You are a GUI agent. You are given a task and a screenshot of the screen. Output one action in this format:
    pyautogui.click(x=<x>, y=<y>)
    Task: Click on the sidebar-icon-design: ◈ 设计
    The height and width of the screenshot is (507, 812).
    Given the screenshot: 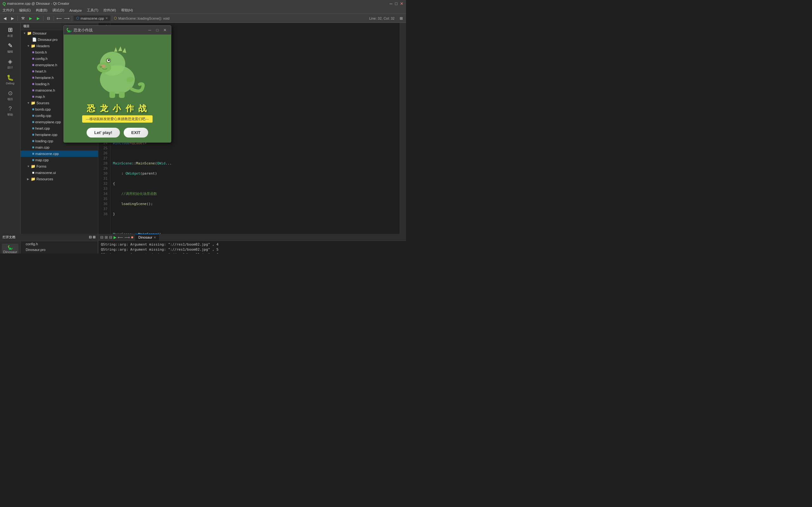 What is the action you would take?
    pyautogui.click(x=10, y=64)
    